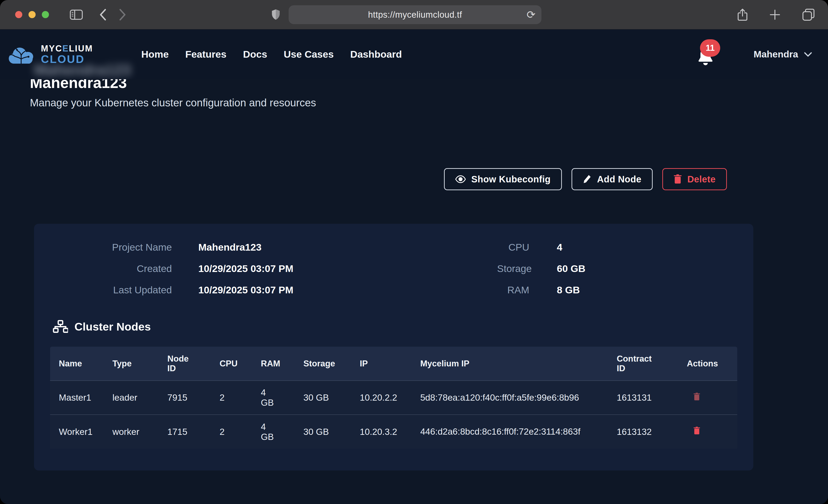 This screenshot has height=504, width=828. I want to click on chevron-down-icon, so click(808, 54).